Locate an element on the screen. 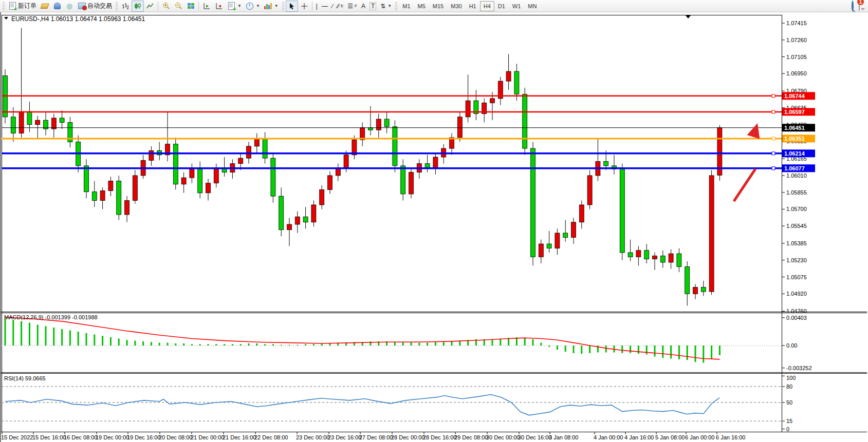 The height and width of the screenshot is (442, 868). arrow-objects-dropdown: ⇅▼ is located at coordinates (386, 6).